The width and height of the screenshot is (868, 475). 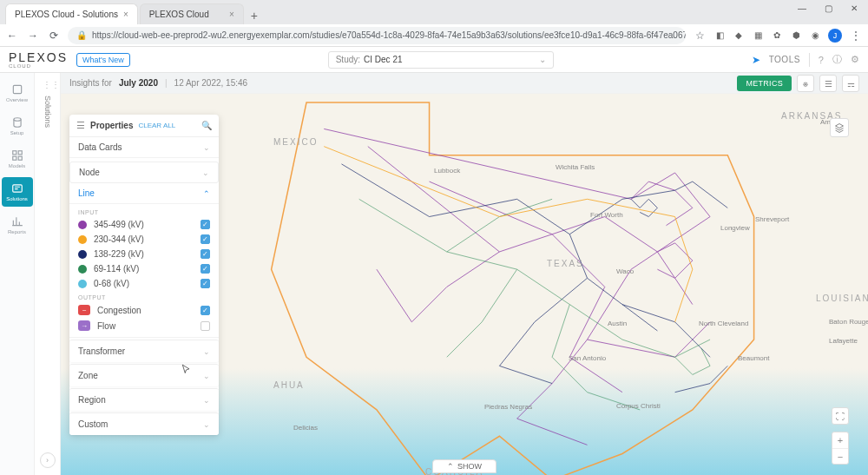 I want to click on map-city-label: San Antonio, so click(x=587, y=358).